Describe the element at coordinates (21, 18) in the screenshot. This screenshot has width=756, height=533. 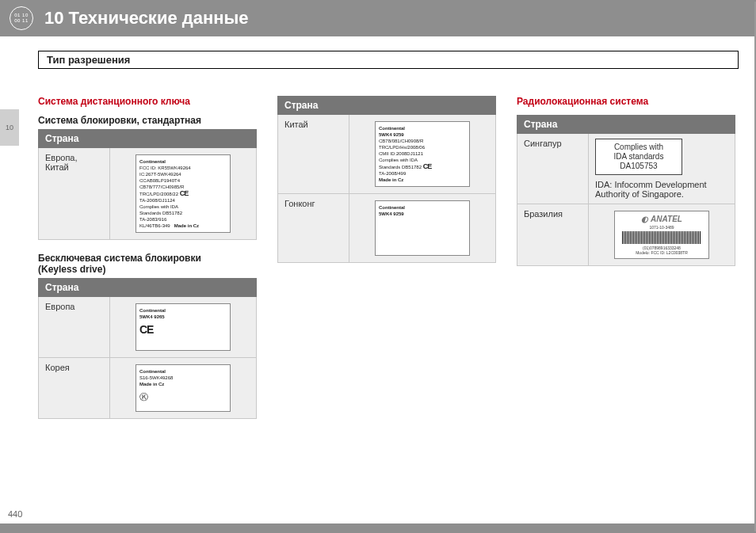
I see `binary-disc-icon: 01 10 00 11` at that location.